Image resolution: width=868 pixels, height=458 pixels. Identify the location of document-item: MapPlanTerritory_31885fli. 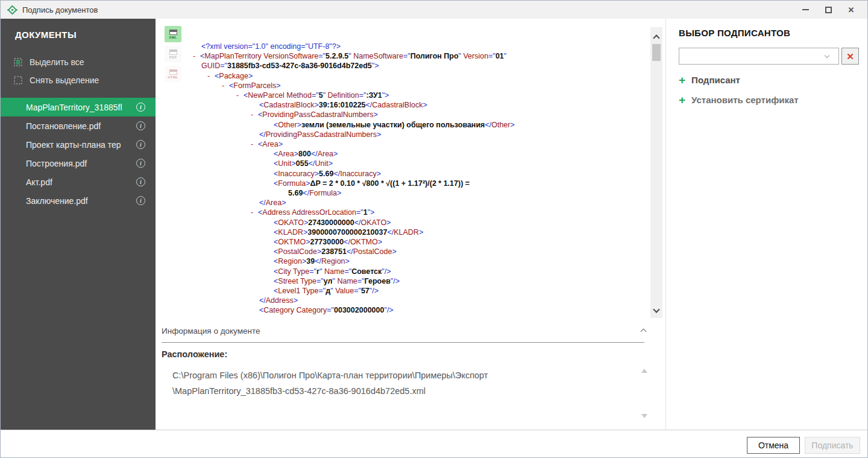
(78, 107).